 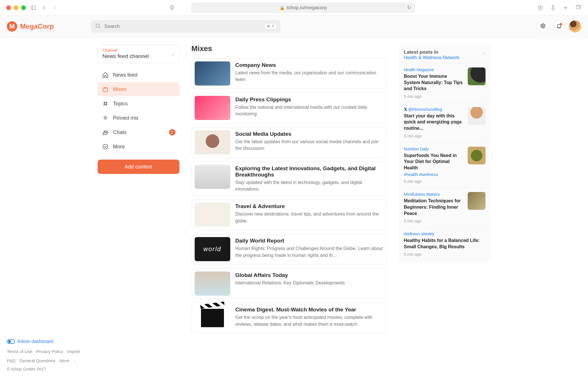 I want to click on address-bar: 🔒 tchop.io/megacorp ↻, so click(x=303, y=8).